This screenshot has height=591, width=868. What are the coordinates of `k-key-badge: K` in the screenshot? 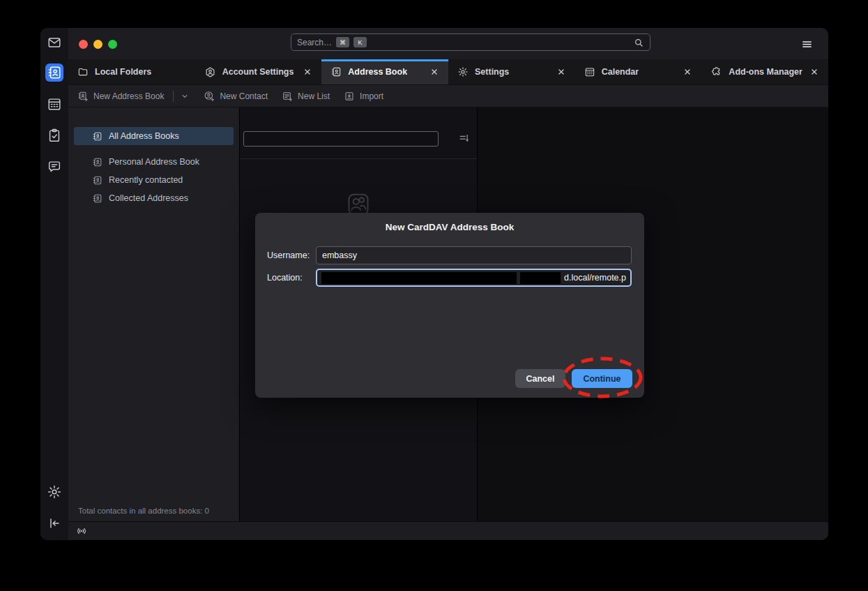 It's located at (360, 42).